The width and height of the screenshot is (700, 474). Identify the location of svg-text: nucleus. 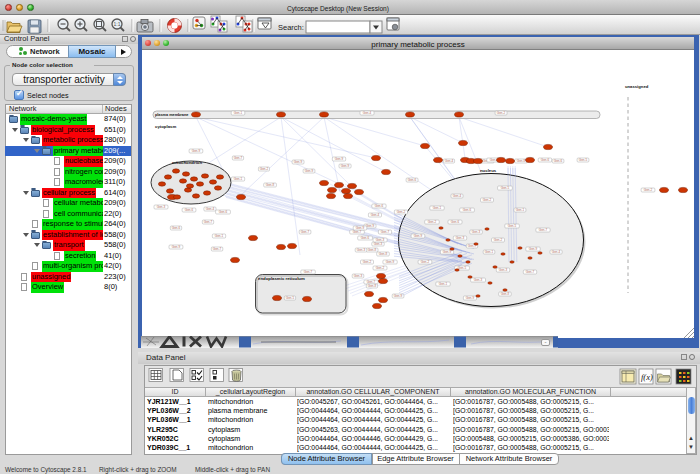
(488, 170).